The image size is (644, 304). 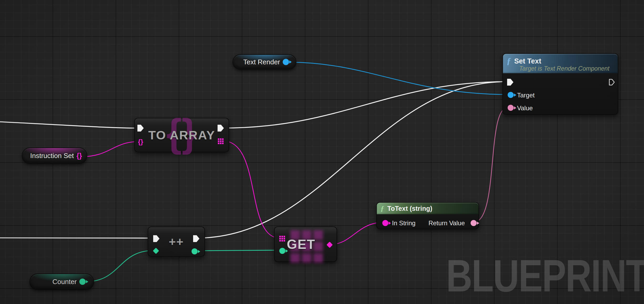 I want to click on variable-label: Counter, so click(x=65, y=282).